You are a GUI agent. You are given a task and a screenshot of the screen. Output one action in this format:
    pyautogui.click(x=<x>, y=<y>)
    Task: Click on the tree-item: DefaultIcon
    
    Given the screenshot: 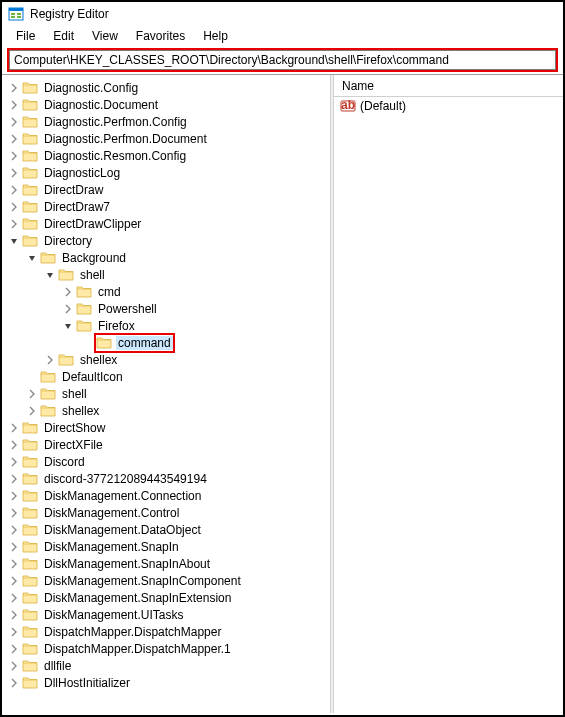 What is the action you would take?
    pyautogui.click(x=167, y=376)
    